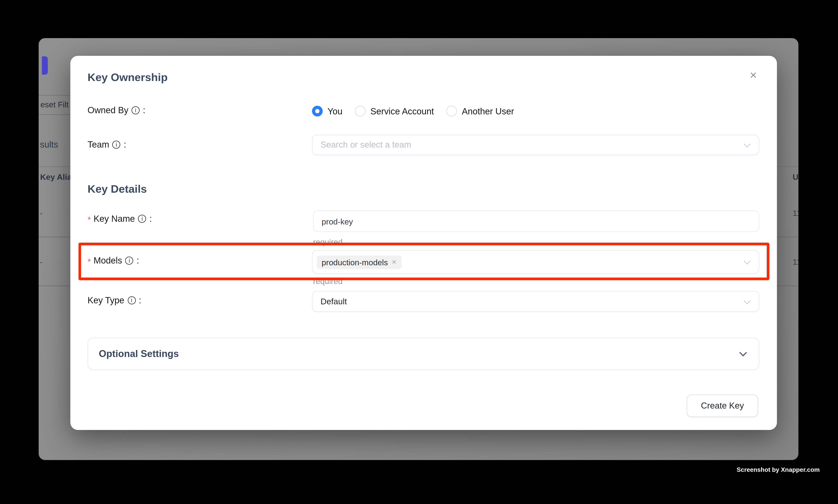 This screenshot has height=504, width=838. I want to click on radio-service-account-label: Service Account, so click(402, 111).